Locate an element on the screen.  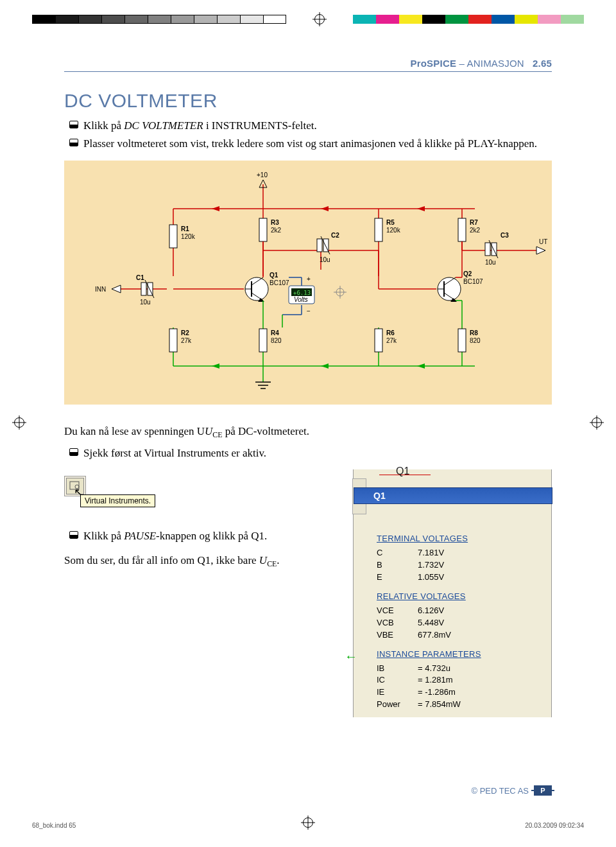
svg-text: R7 is located at coordinates (474, 222).